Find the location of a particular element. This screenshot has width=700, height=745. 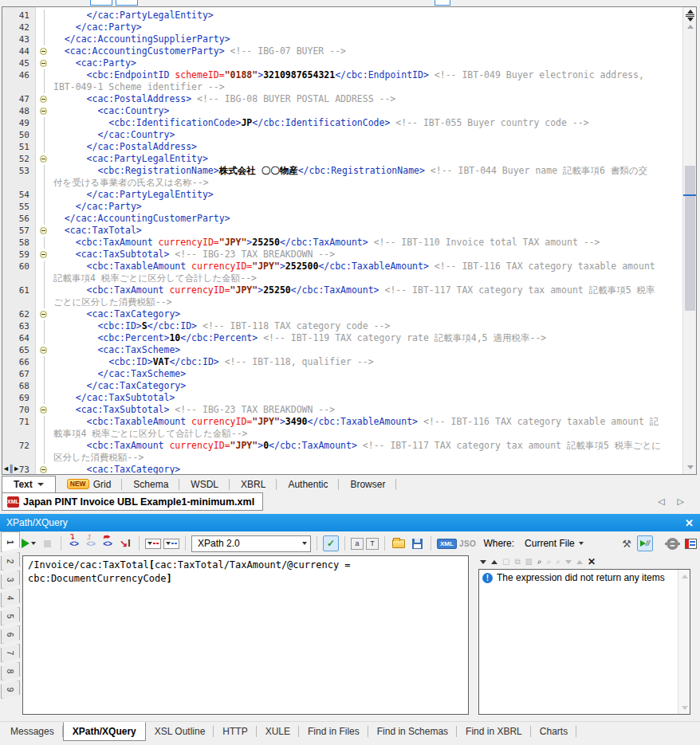

where-select: Current File is located at coordinates (550, 543).